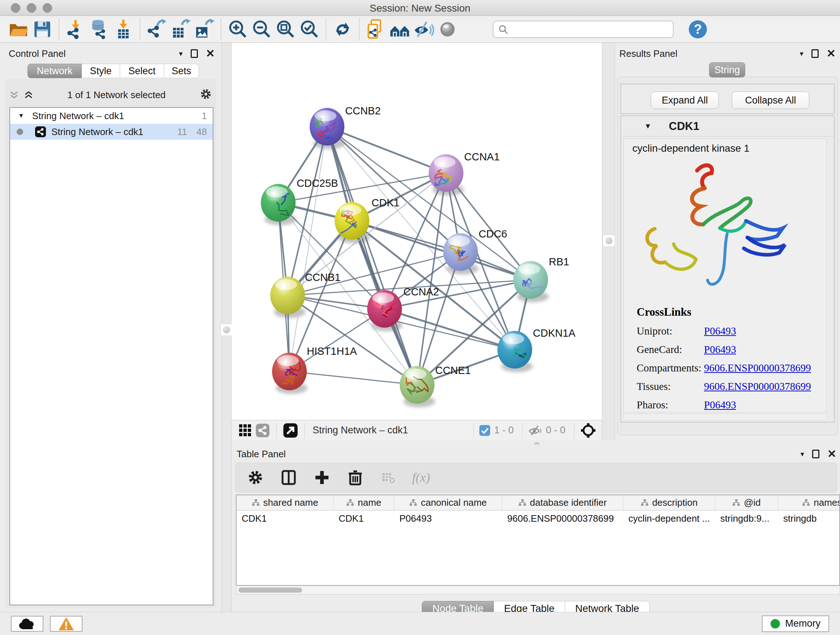 The height and width of the screenshot is (635, 840). I want to click on zoom-in-button, so click(238, 30).